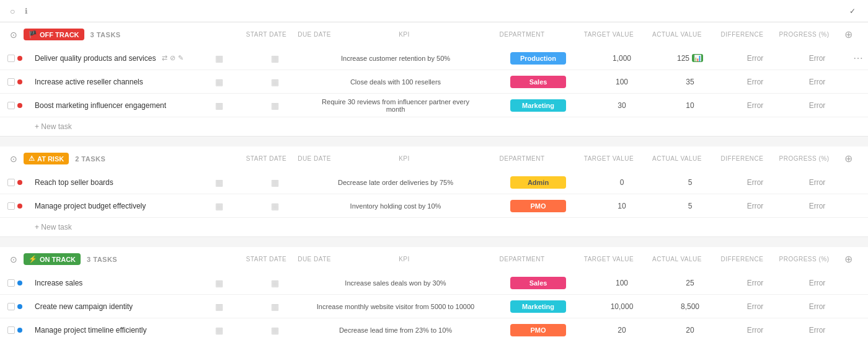 The image size is (868, 337). What do you see at coordinates (74, 182) in the screenshot?
I see `task-name: Reach top seller boards` at bounding box center [74, 182].